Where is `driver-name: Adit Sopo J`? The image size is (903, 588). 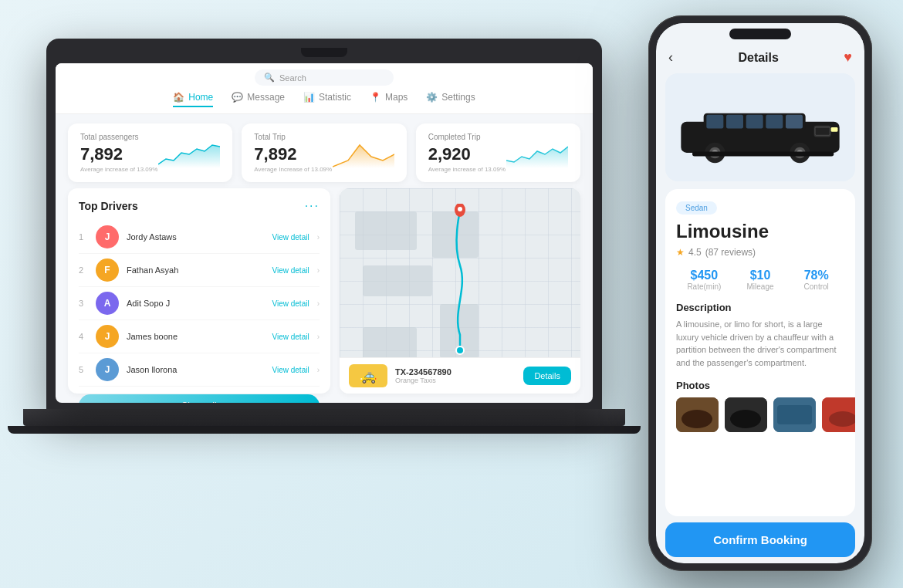
driver-name: Adit Sopo J is located at coordinates (195, 303).